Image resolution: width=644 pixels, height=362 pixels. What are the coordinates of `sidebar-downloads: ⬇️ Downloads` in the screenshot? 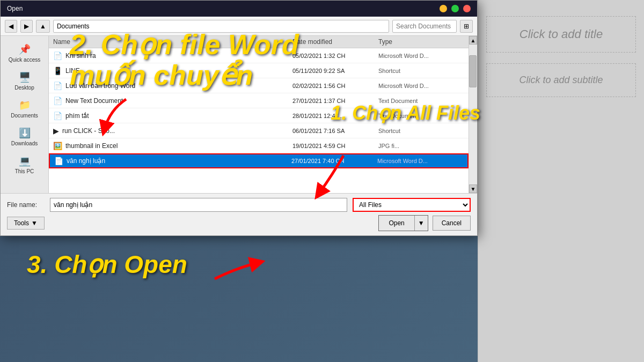 It's located at (25, 137).